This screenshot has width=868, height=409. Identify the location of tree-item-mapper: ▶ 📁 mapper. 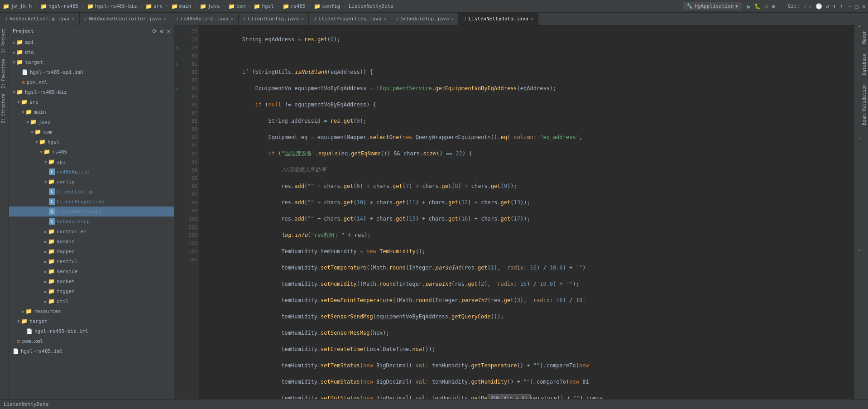
(91, 251).